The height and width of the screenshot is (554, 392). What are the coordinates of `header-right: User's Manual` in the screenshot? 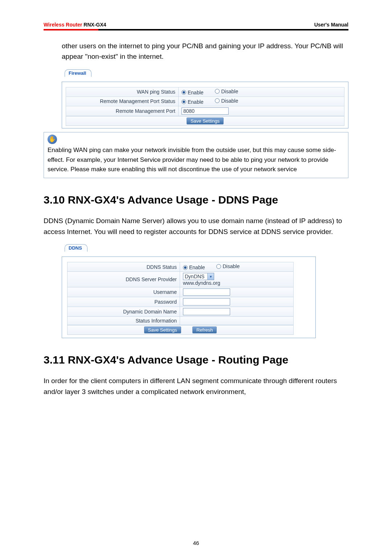 It's located at (331, 25).